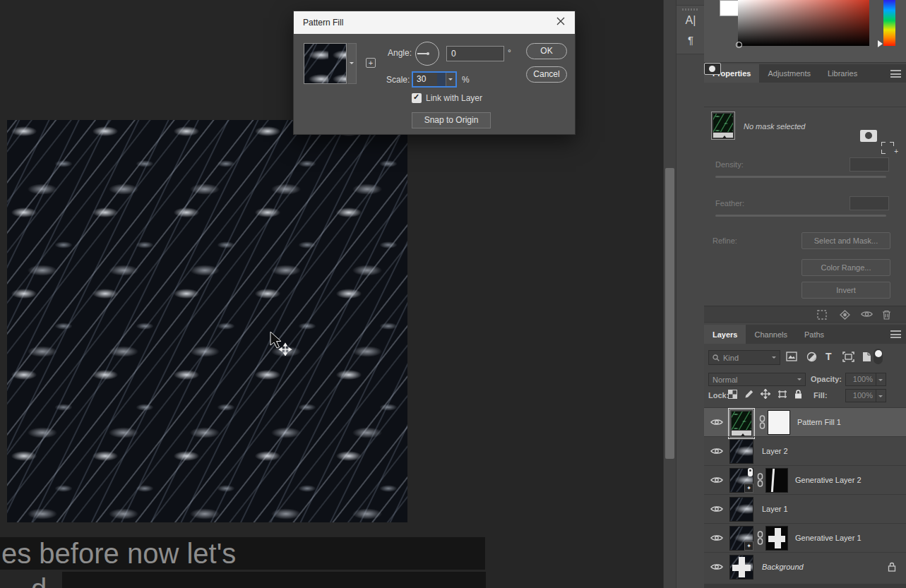  I want to click on color-range-button: Color Range..., so click(846, 268).